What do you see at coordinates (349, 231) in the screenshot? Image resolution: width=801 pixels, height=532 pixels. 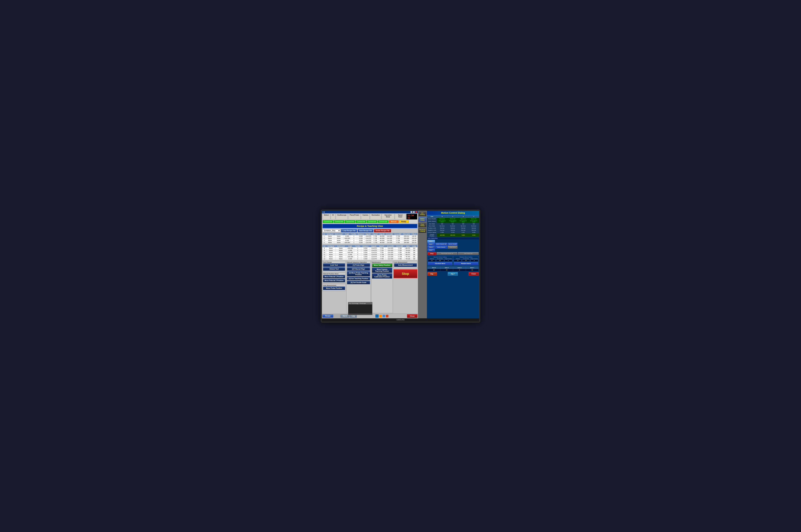 I see `load-recipe-button: Load Recipe File` at bounding box center [349, 231].